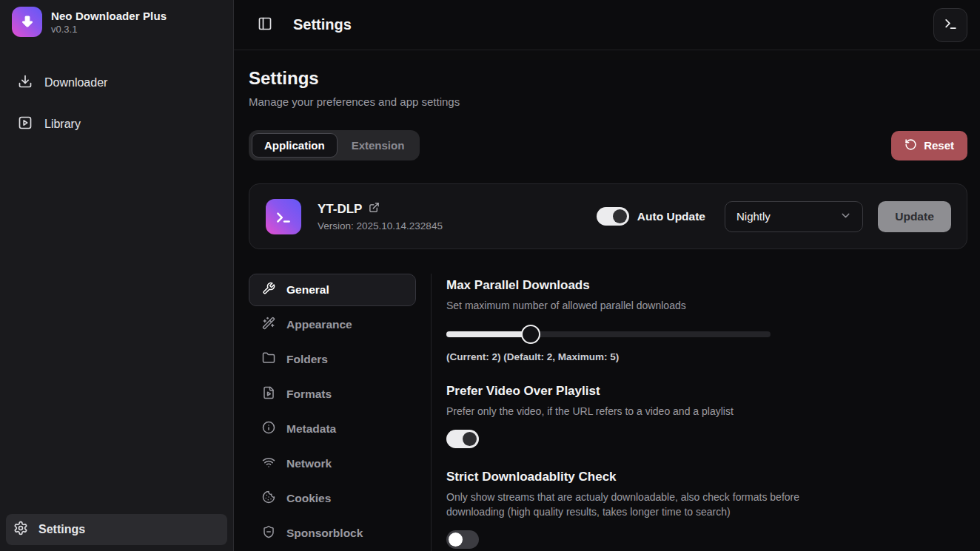 This screenshot has height=551, width=980. What do you see at coordinates (62, 124) in the screenshot?
I see `sidebar-item-label: Library` at bounding box center [62, 124].